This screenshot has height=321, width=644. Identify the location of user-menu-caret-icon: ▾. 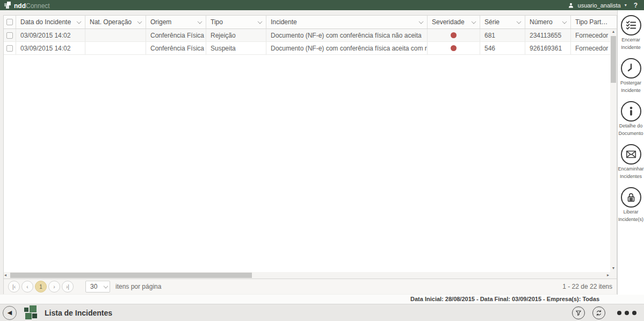
(626, 5).